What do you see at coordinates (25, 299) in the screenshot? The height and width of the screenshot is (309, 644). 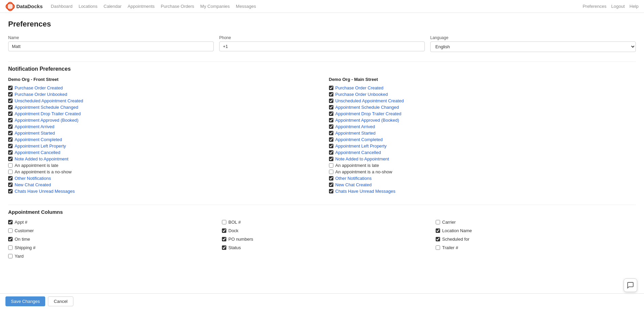 I see `save-button: Save Changes` at bounding box center [25, 299].